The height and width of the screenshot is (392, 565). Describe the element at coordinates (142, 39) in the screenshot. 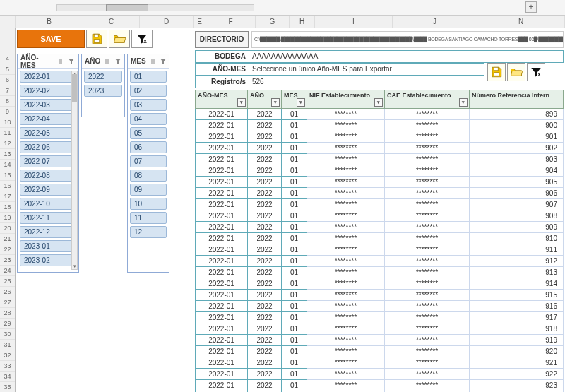

I see `funnel-clear-icon: x` at that location.